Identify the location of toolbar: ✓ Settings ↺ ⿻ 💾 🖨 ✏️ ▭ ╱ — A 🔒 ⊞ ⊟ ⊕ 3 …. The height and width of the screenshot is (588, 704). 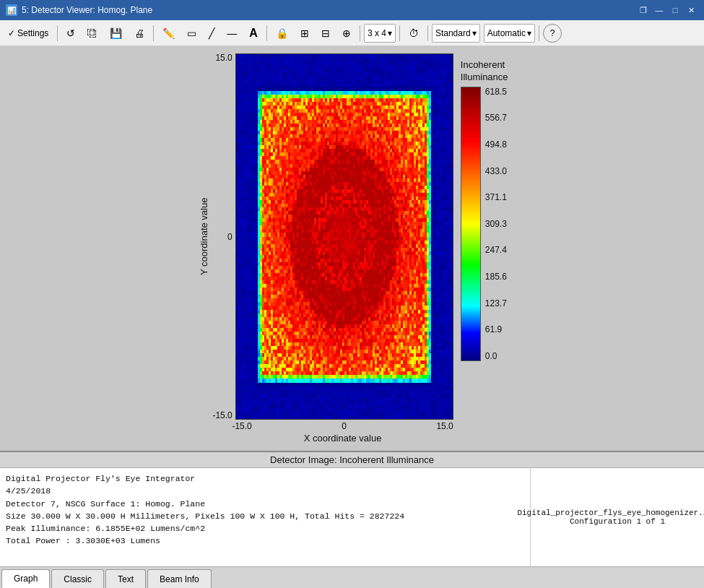
(352, 33).